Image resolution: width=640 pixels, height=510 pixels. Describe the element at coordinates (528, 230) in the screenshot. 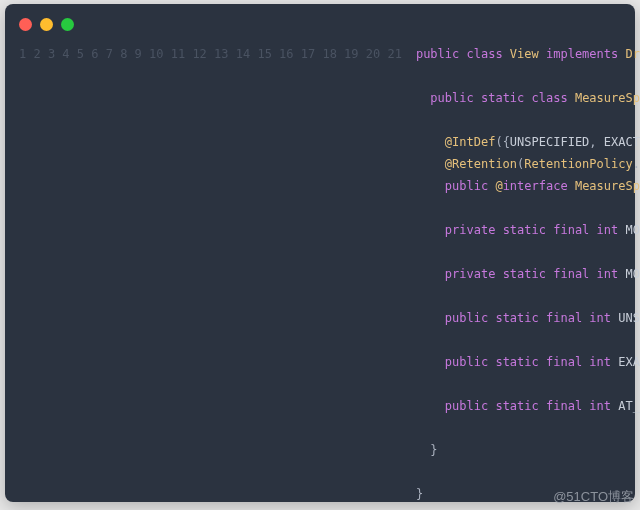

I see `line-9: private static final int MODE_SHIFT = 30…` at that location.